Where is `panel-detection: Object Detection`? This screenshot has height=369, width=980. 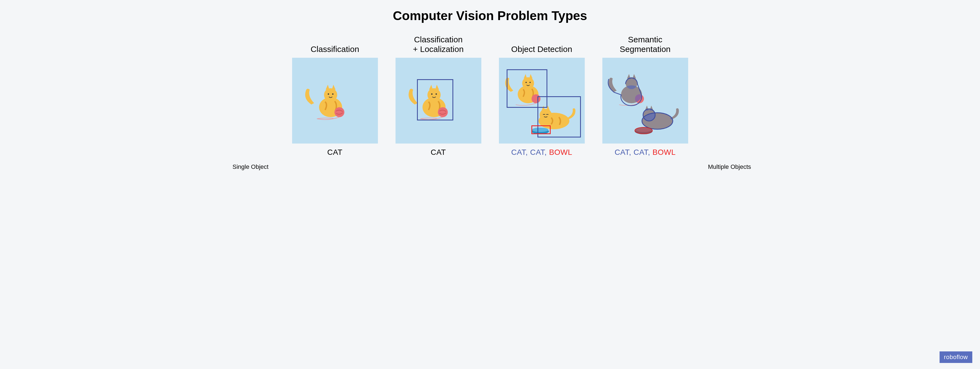 panel-detection: Object Detection is located at coordinates (542, 94).